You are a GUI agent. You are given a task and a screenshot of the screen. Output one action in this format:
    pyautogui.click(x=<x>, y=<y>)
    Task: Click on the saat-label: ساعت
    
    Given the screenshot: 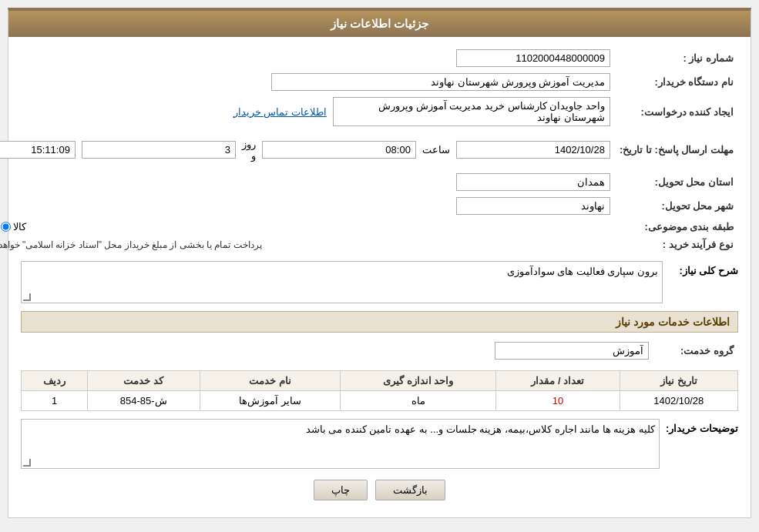 What is the action you would take?
    pyautogui.click(x=436, y=149)
    